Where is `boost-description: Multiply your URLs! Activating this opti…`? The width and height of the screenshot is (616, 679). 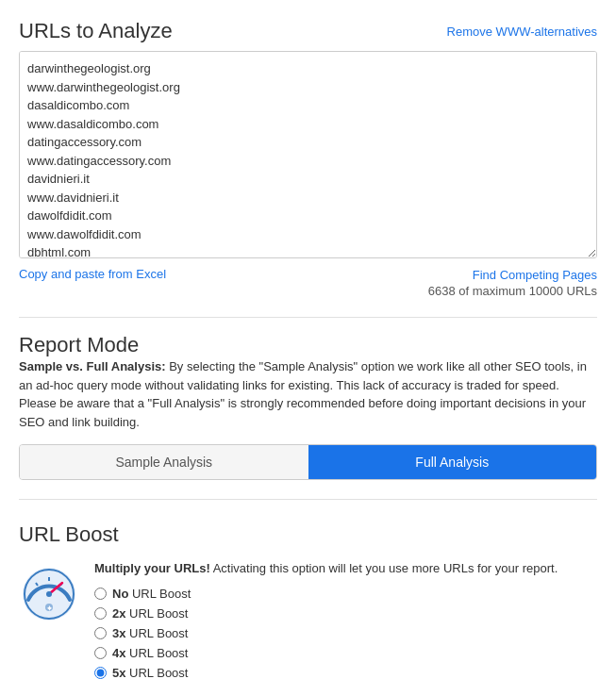
boost-description: Multiply your URLs! Activating this opti… is located at coordinates (345, 569).